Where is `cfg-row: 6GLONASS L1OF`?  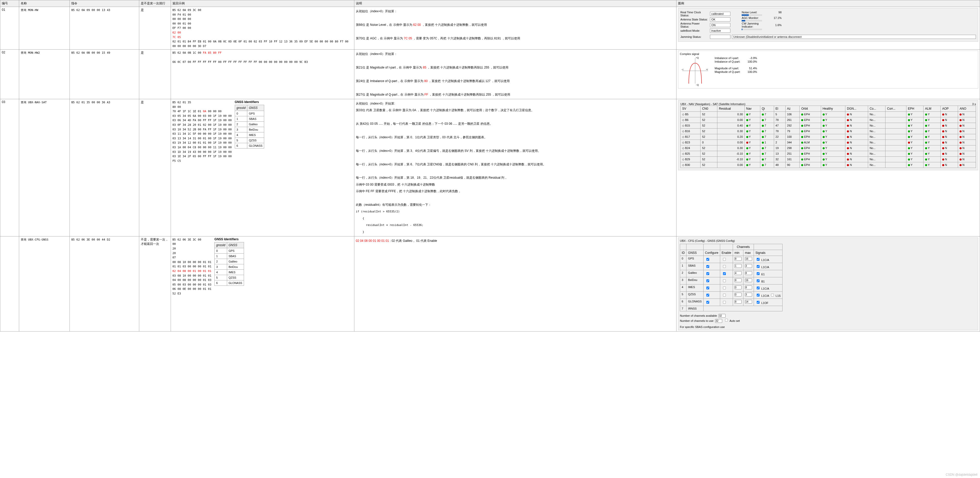
cfg-row: 6GLONASS L1OF is located at coordinates (731, 302).